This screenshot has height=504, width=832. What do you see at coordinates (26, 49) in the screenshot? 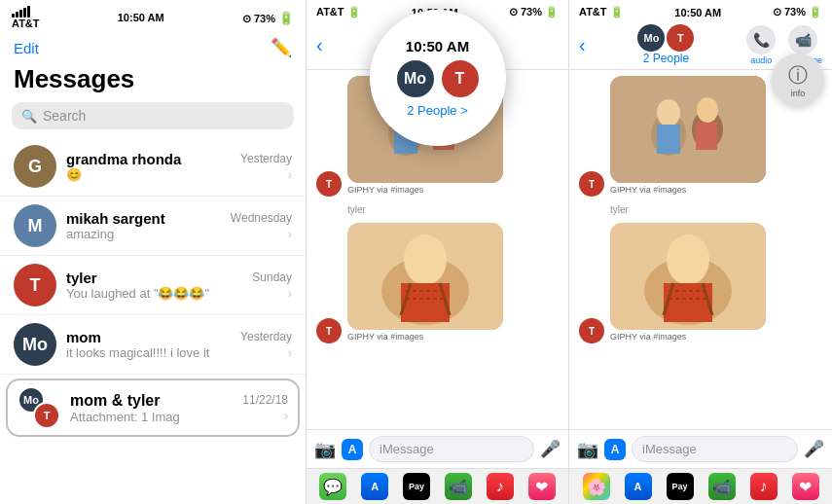
I see `edit-button: Edit` at bounding box center [26, 49].